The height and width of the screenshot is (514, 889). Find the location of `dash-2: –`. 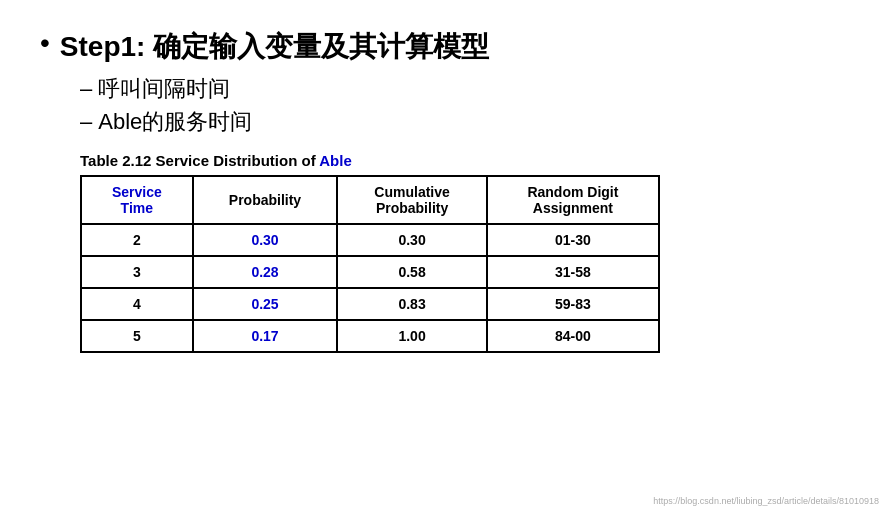

dash-2: – is located at coordinates (86, 122).